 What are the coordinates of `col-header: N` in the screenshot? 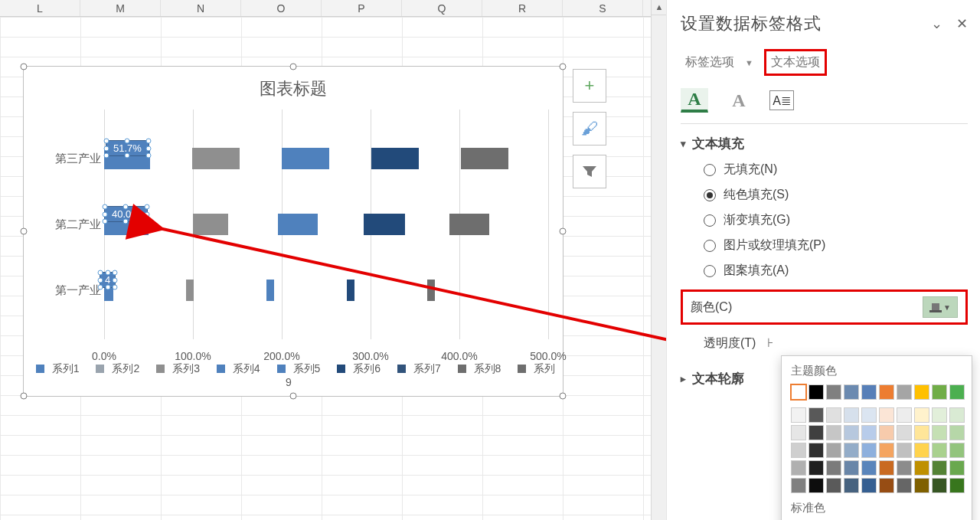 It's located at (201, 8).